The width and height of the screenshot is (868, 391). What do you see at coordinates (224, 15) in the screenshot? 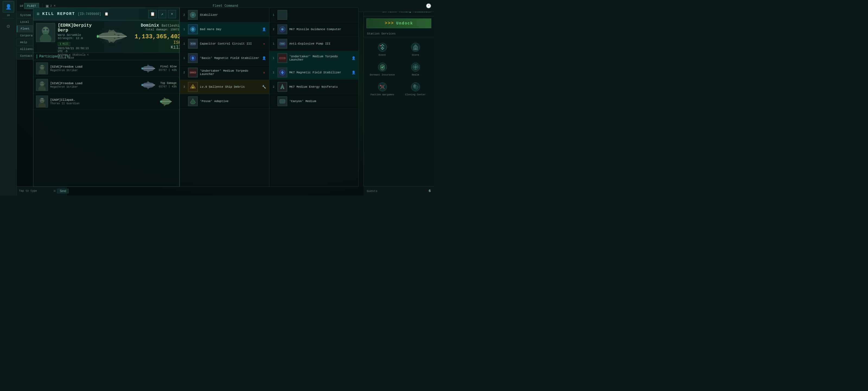
I see `item-row-left-1: 2 Stabilizer` at bounding box center [224, 15].